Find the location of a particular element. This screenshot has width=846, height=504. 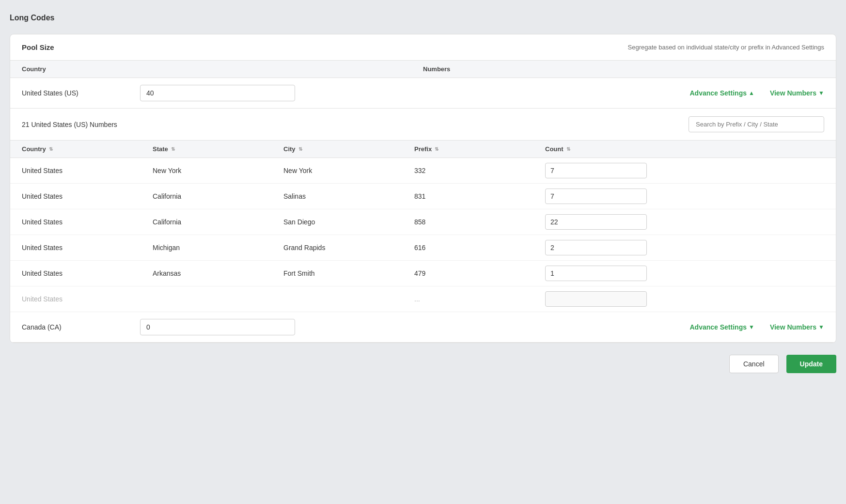

table-row: United States New York New York 332 is located at coordinates (423, 171).